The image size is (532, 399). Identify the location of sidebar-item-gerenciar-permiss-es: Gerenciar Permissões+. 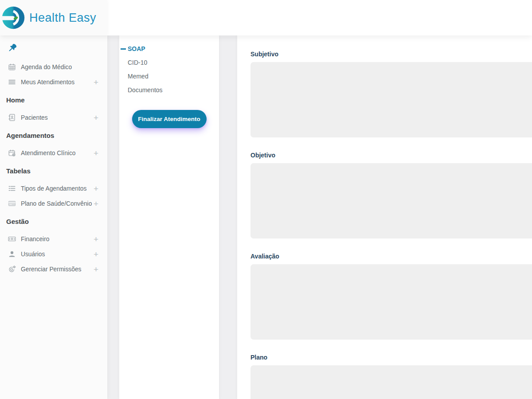
(54, 269).